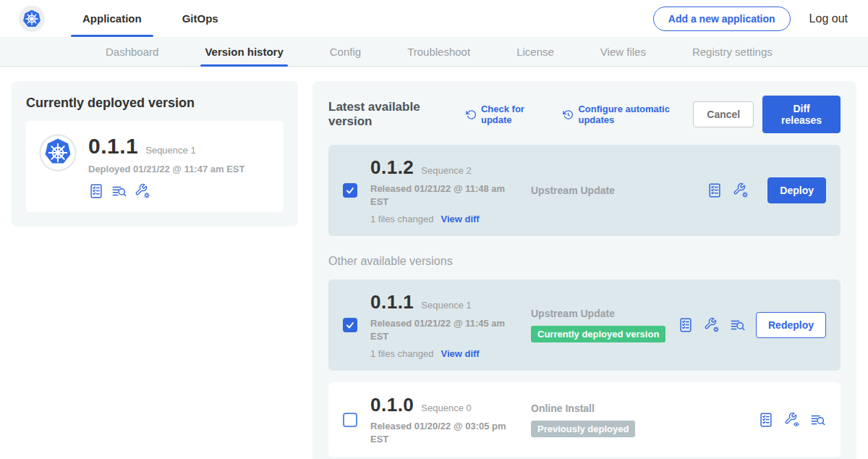 The height and width of the screenshot is (459, 868). I want to click on deployed-panel-title: Currently deployed version, so click(155, 103).